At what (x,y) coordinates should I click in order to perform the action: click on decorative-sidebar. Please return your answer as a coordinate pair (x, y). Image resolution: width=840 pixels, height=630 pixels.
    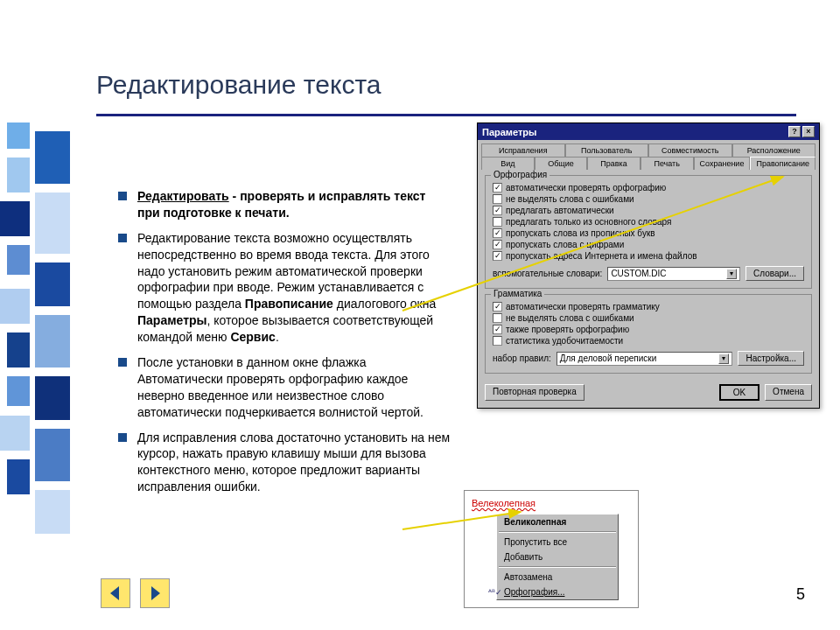
    Looking at the image, I should click on (39, 315).